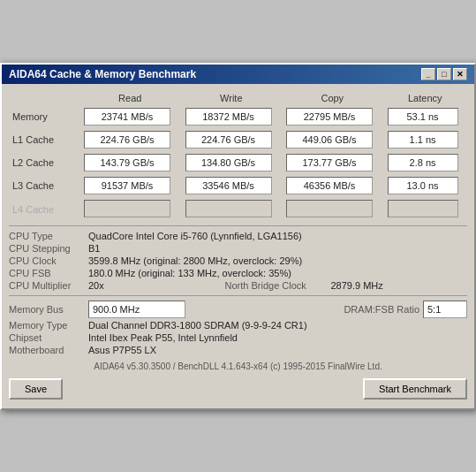  What do you see at coordinates (238, 366) in the screenshot?
I see `footer-text: AIDA64 v5.30.3500 / BenchDLL 4.1.643-x64…` at bounding box center [238, 366].